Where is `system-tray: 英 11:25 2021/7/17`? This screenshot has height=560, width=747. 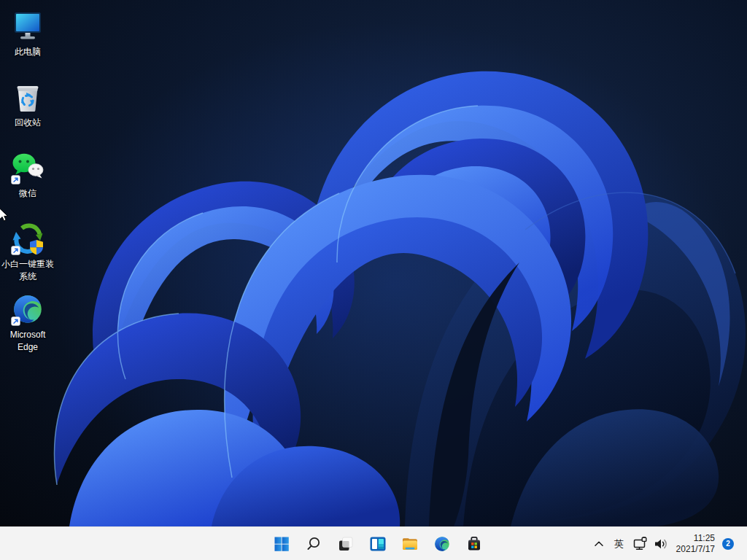
system-tray: 英 11:25 2021/7/17 is located at coordinates (668, 544).